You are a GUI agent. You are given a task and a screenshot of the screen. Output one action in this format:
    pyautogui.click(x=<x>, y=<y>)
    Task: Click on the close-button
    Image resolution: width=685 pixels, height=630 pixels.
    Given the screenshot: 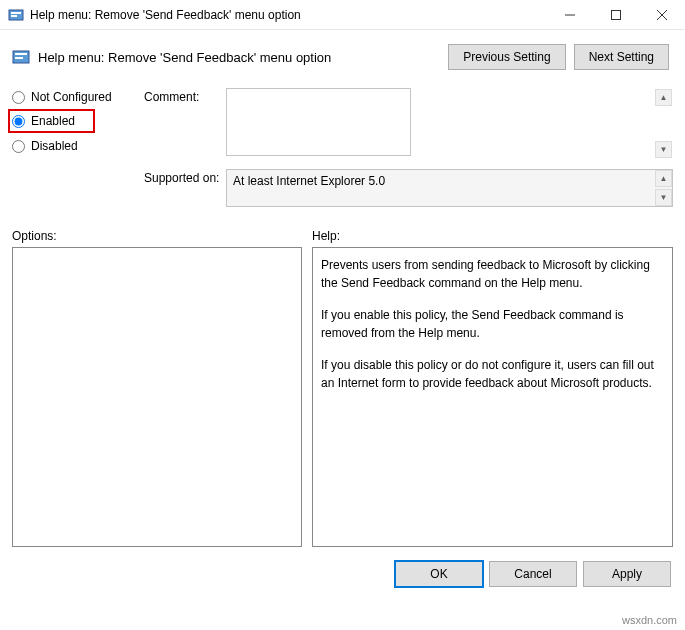 What is the action you would take?
    pyautogui.click(x=662, y=15)
    